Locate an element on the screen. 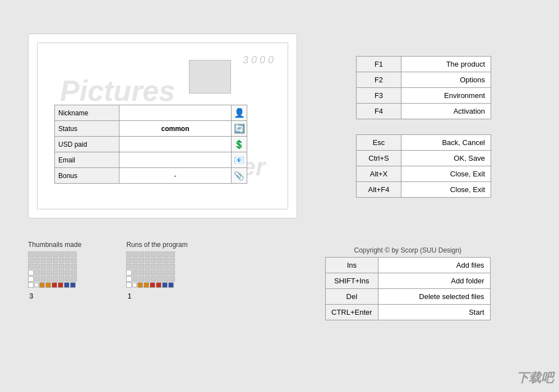  desc-ctrls: OK, Save is located at coordinates (446, 158).